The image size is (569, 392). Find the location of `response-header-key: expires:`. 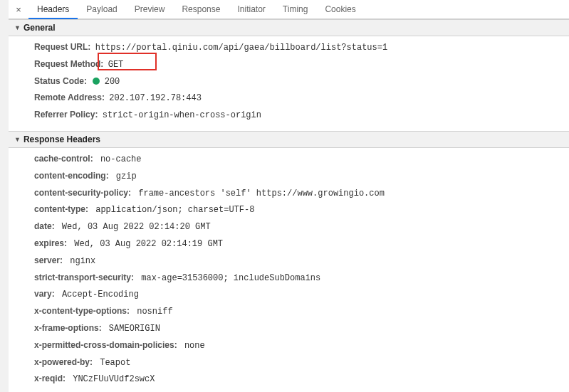

response-header-key: expires: is located at coordinates (51, 243).